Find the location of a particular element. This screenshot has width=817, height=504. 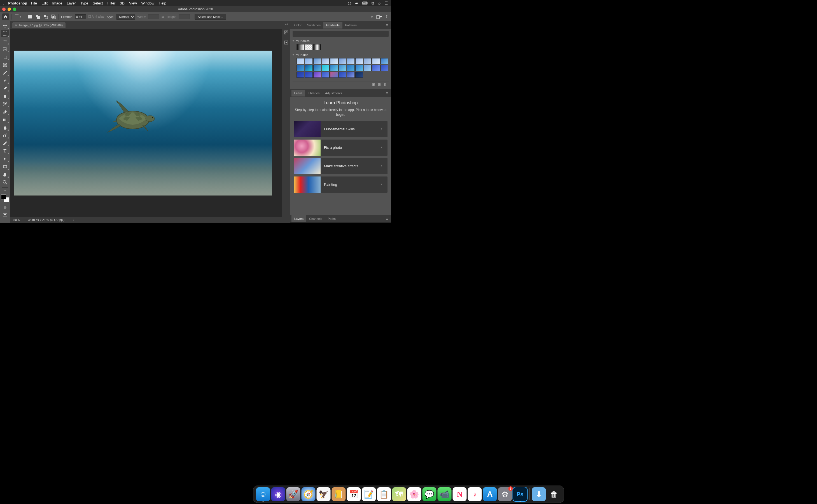

clone-stamp-tool is located at coordinates (5, 96).